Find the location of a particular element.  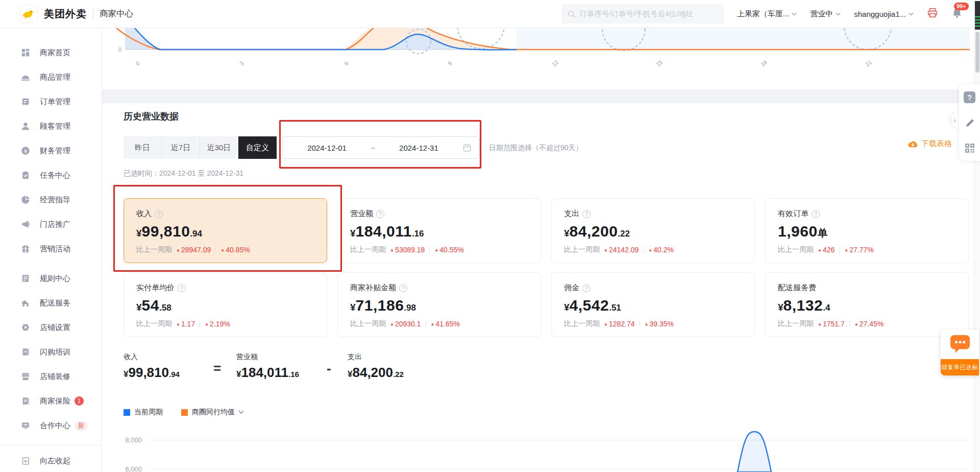

x-axis-tick: 9 is located at coordinates (450, 63).